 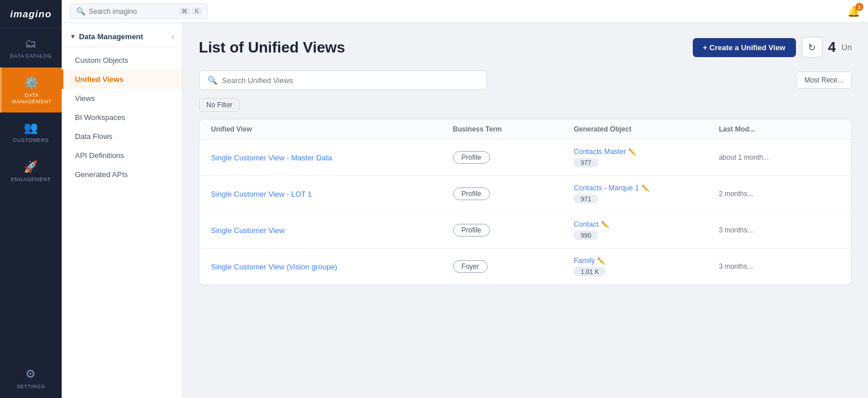 I want to click on data-management-label: DATA MANAGEMENT, so click(x=32, y=99).